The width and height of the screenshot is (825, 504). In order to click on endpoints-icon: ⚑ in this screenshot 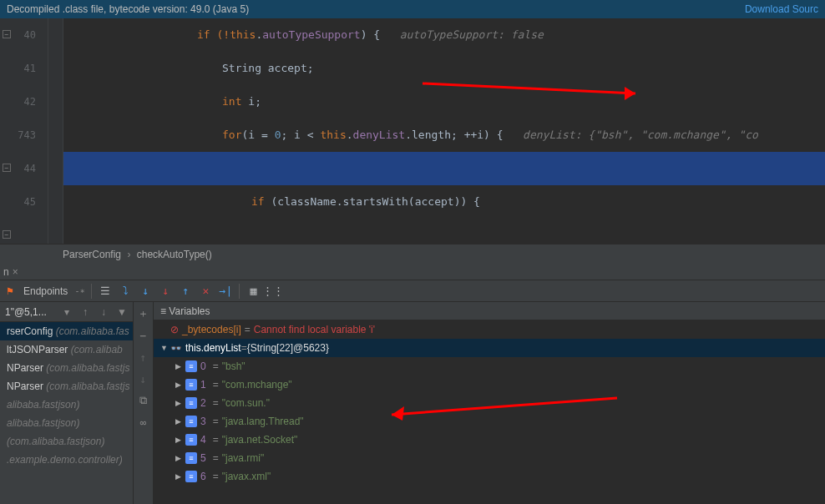, I will do `click(10, 291)`.